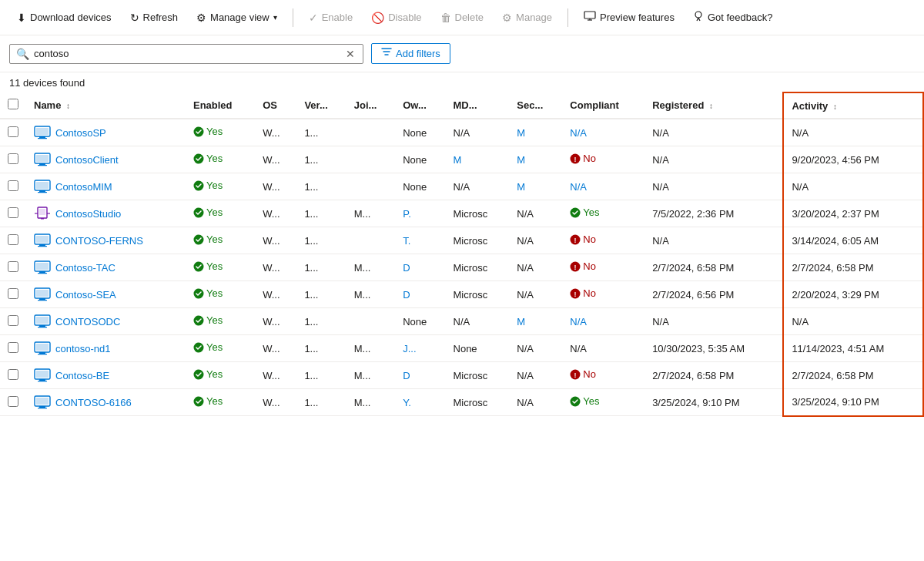 Image resolution: width=924 pixels, height=561 pixels. Describe the element at coordinates (106, 402) in the screenshot. I see `device-name-link: CONTOSO-6166` at that location.